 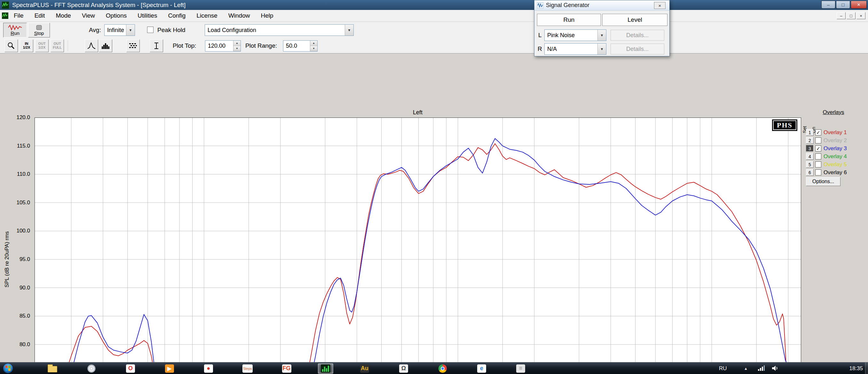 I want to click on menu-item-view: View, so click(x=88, y=16).